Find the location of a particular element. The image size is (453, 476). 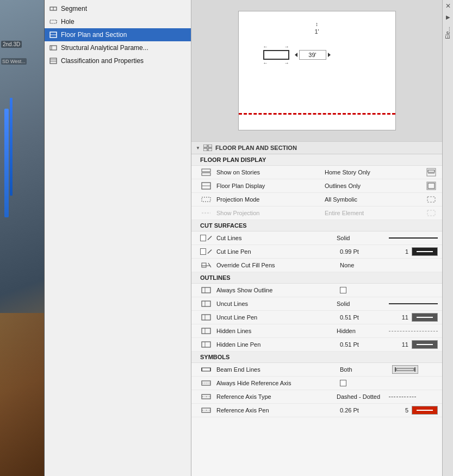

label-projection-mode: Projection Mode is located at coordinates (269, 199).